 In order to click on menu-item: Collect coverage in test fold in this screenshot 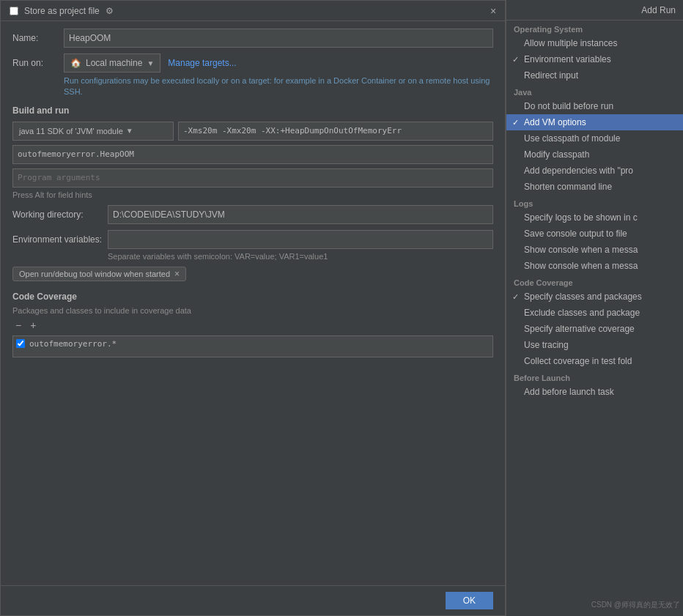, I will do `click(595, 361)`.